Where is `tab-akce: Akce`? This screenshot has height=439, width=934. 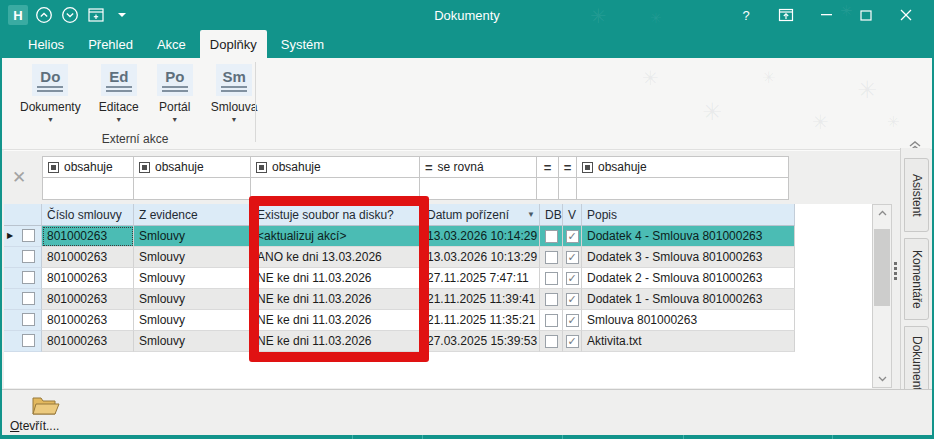 tab-akce: Akce is located at coordinates (172, 44).